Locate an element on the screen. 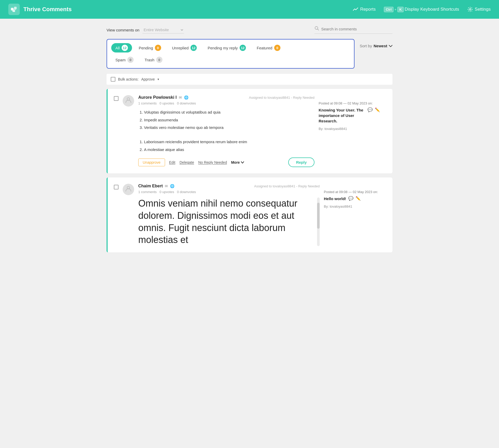 The image size is (499, 448). more-label: More is located at coordinates (235, 162).